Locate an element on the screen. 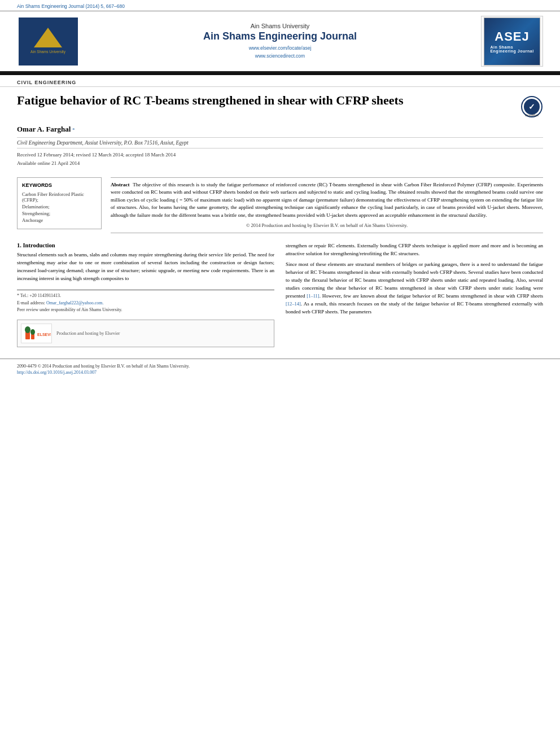 Image resolution: width=560 pixels, height=747 pixels. article-dates: Received 12 February 2014; revised 12 Ma… is located at coordinates (280, 159).